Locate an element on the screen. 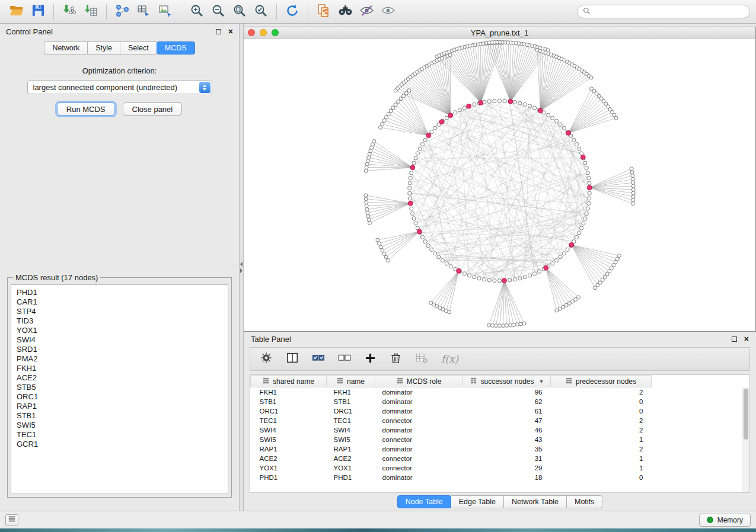 This screenshot has width=756, height=532. hide-details-button is located at coordinates (366, 12).